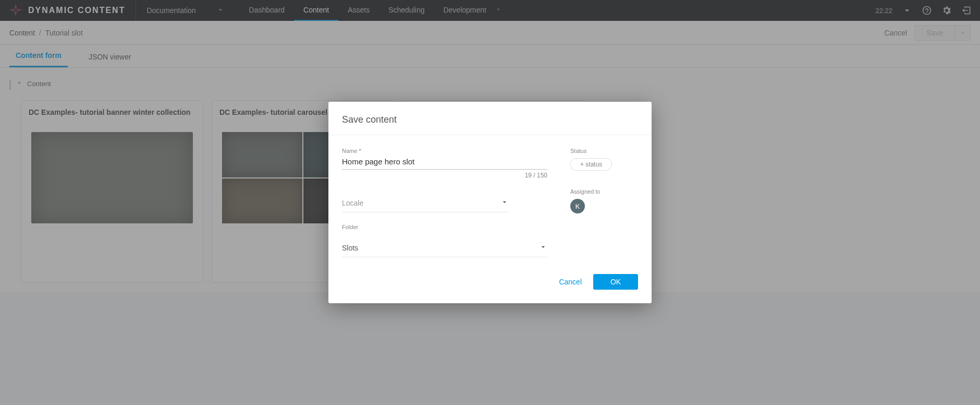  What do you see at coordinates (445, 175) in the screenshot?
I see `name-counter: 19 / 150` at bounding box center [445, 175].